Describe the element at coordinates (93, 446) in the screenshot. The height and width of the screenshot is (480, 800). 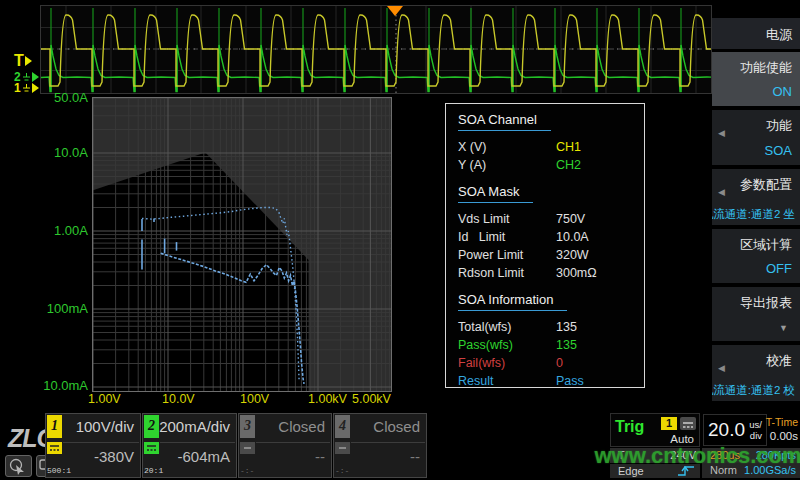
I see `channel-1-box: 1 100V/div -380V 500:1` at that location.